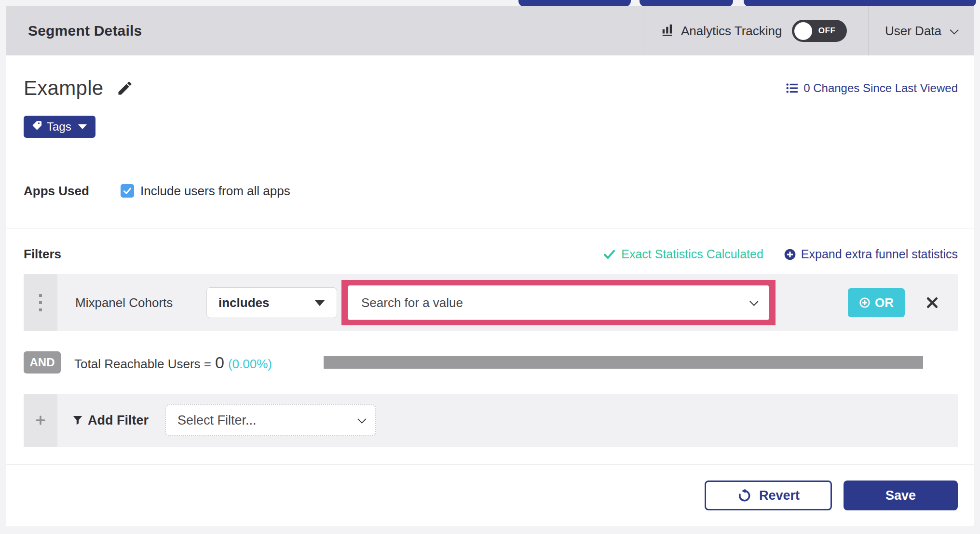 The image size is (980, 534). I want to click on value-select-placeholder: Search for a value, so click(412, 303).